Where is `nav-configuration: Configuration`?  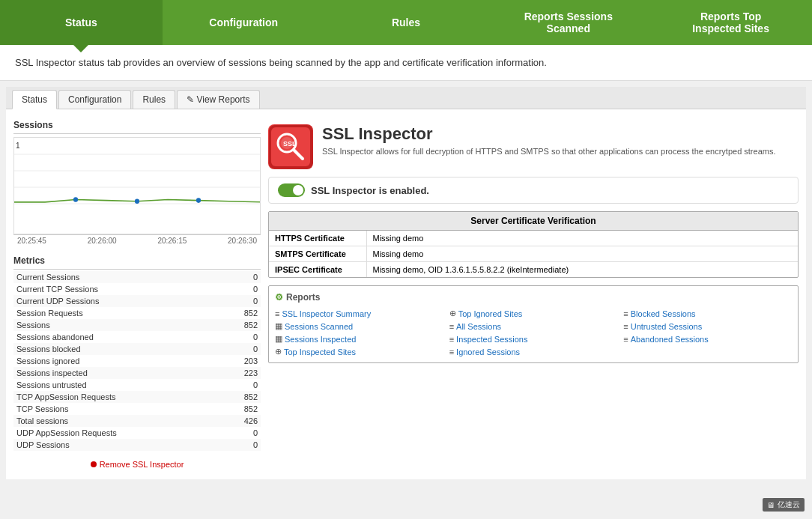
nav-configuration: Configuration is located at coordinates (244, 22).